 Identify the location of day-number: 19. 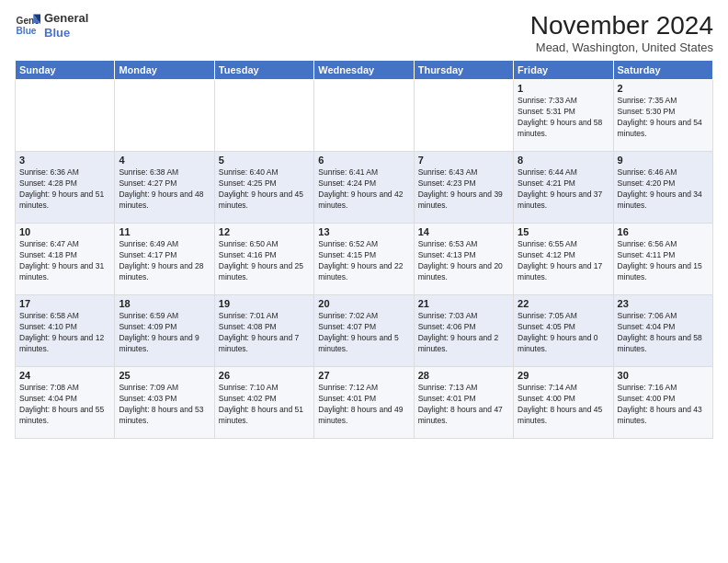
(265, 304).